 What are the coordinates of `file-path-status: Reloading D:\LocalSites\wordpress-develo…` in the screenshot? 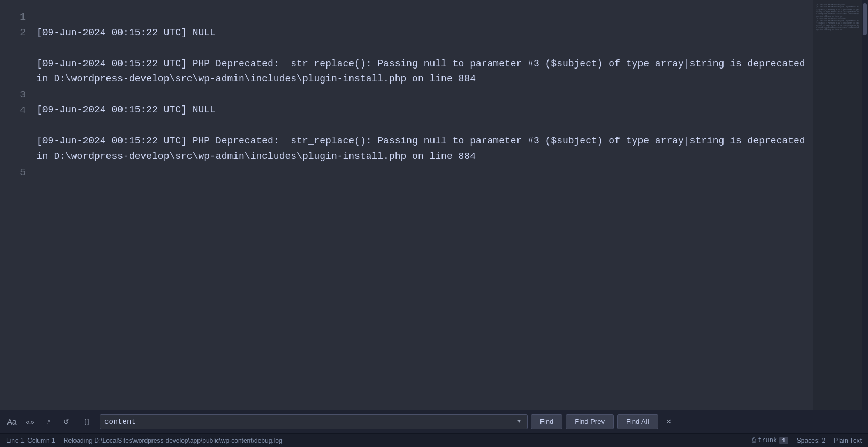 It's located at (403, 441).